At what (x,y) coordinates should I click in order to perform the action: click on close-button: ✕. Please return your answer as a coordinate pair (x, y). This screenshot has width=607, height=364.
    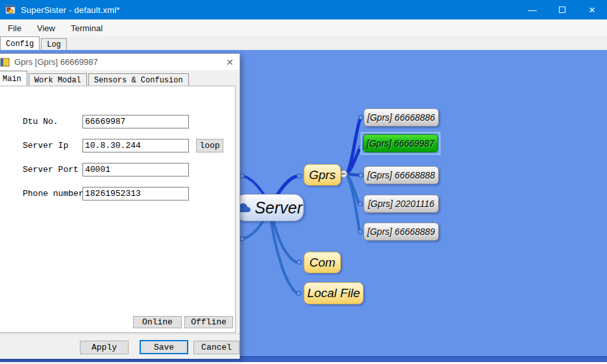
    Looking at the image, I should click on (592, 10).